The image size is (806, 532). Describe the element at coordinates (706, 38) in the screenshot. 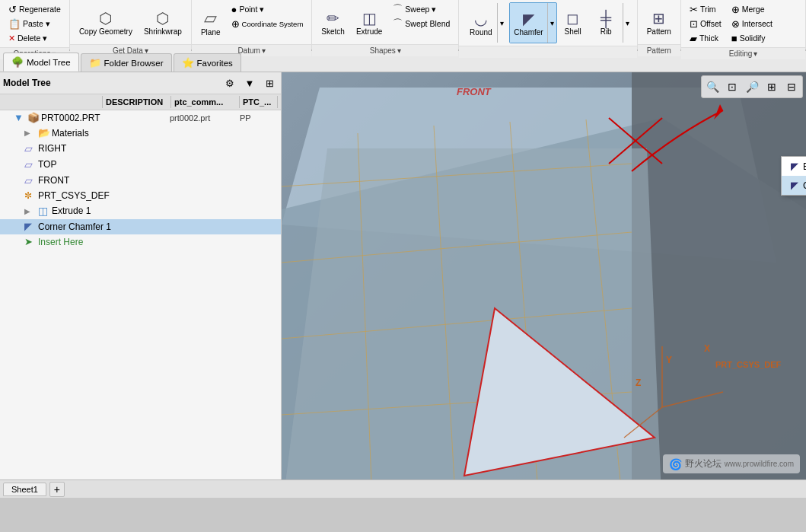

I see `thick-button: ▰ Thick` at that location.